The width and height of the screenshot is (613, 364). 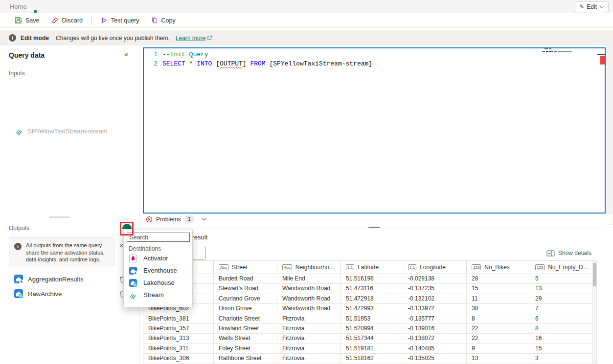 I want to click on column-header: 1.1Latitude, so click(x=372, y=267).